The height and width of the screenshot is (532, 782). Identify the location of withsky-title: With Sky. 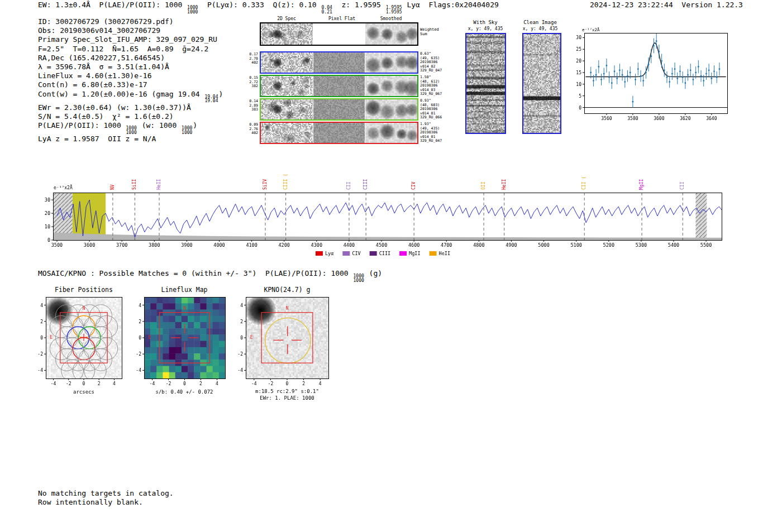
(485, 22).